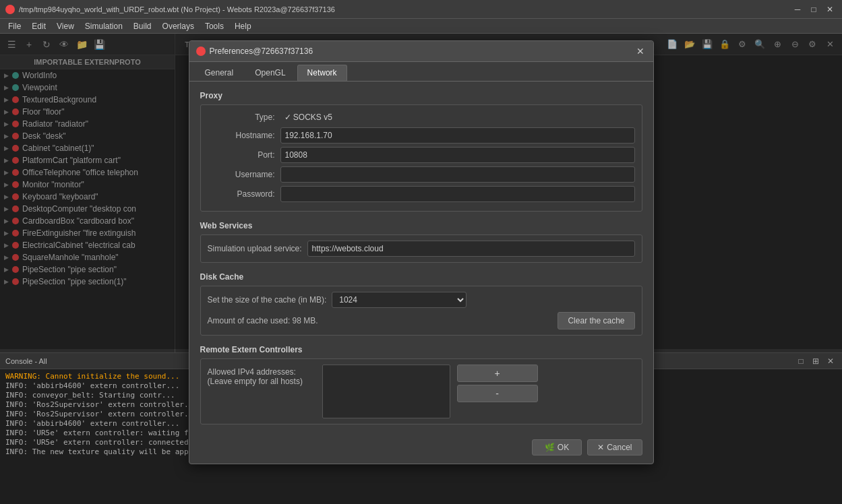  What do you see at coordinates (421, 135) in the screenshot?
I see `proxy-hostname-row: Hostname:` at bounding box center [421, 135].